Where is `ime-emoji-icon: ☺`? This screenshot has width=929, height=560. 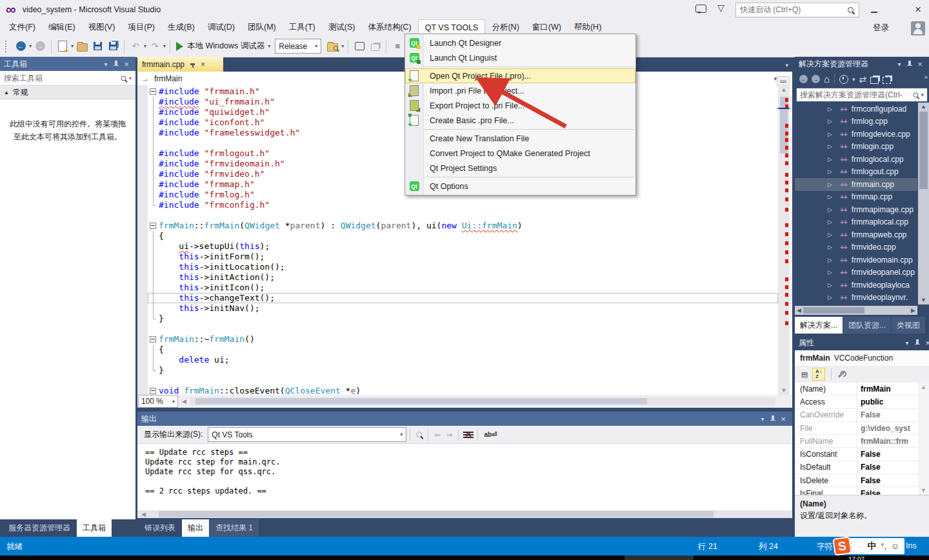 ime-emoji-icon: ☺ is located at coordinates (895, 546).